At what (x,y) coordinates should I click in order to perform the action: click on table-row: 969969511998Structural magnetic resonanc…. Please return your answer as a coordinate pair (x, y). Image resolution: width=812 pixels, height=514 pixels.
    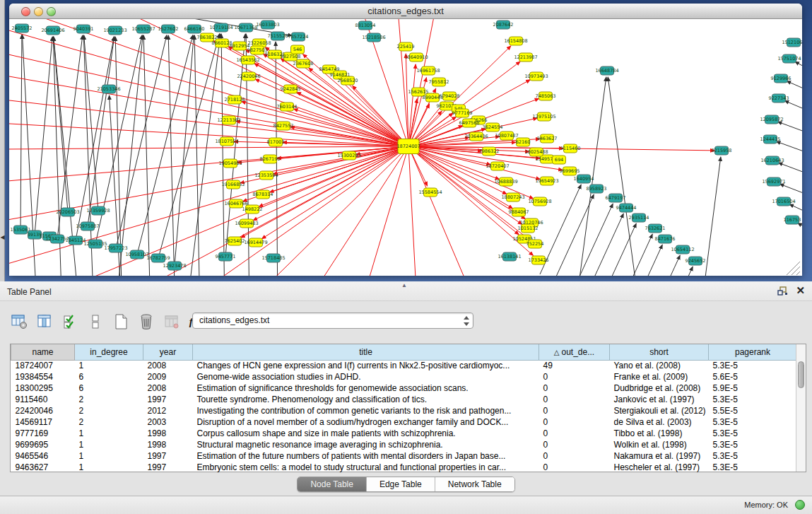
    Looking at the image, I should click on (404, 445).